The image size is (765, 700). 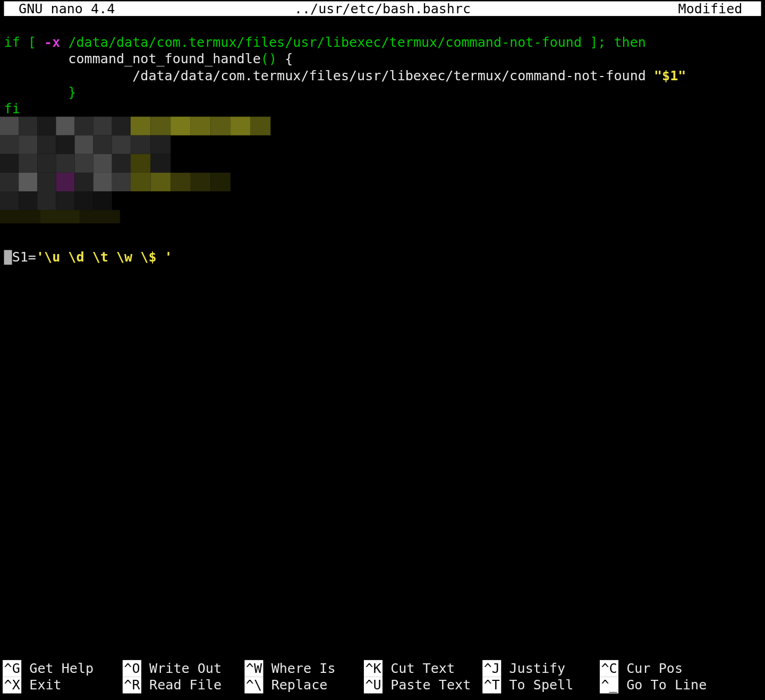 I want to click on key-icon: ^W, so click(x=254, y=669).